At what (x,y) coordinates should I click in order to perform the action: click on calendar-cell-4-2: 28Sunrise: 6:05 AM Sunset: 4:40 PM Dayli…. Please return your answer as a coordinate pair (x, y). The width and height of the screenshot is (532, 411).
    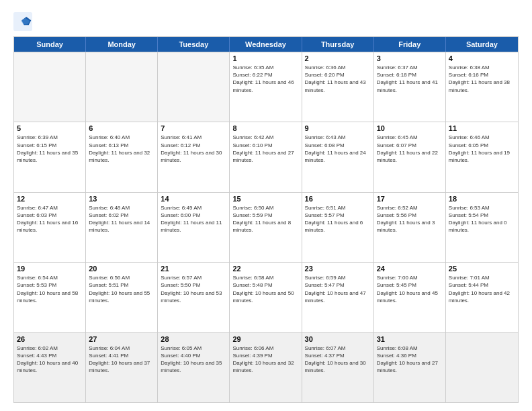
    Looking at the image, I should click on (193, 368).